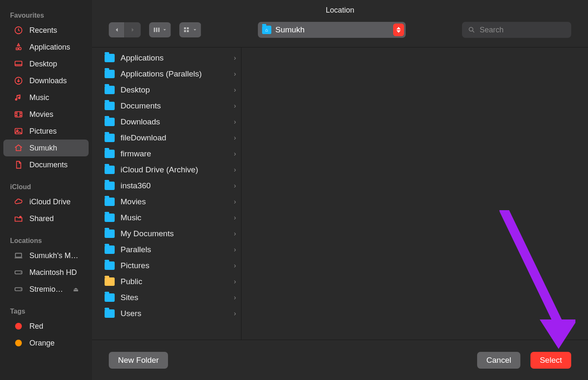 The image size is (588, 380). Describe the element at coordinates (18, 148) in the screenshot. I see `home-icon` at that location.